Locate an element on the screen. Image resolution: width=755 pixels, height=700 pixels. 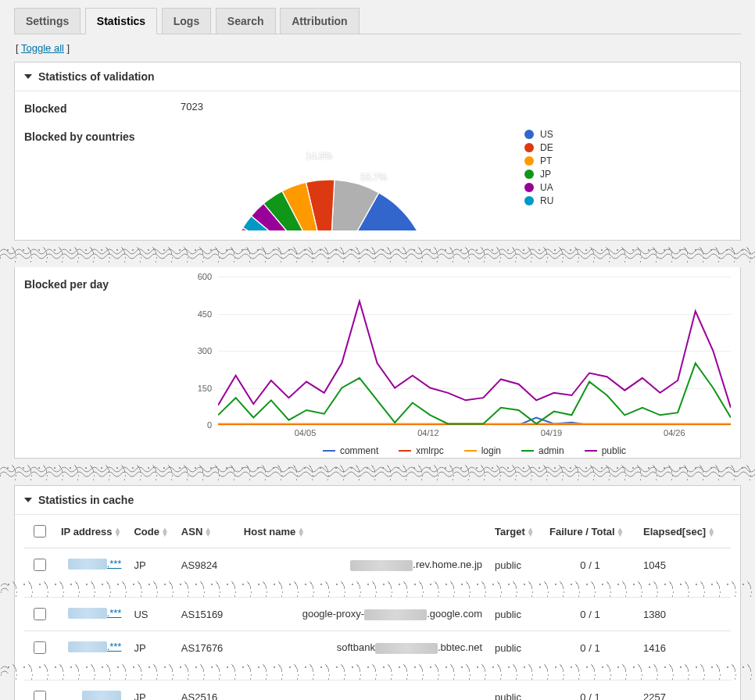
cell-host: softbank.bbtec.net is located at coordinates (363, 648).